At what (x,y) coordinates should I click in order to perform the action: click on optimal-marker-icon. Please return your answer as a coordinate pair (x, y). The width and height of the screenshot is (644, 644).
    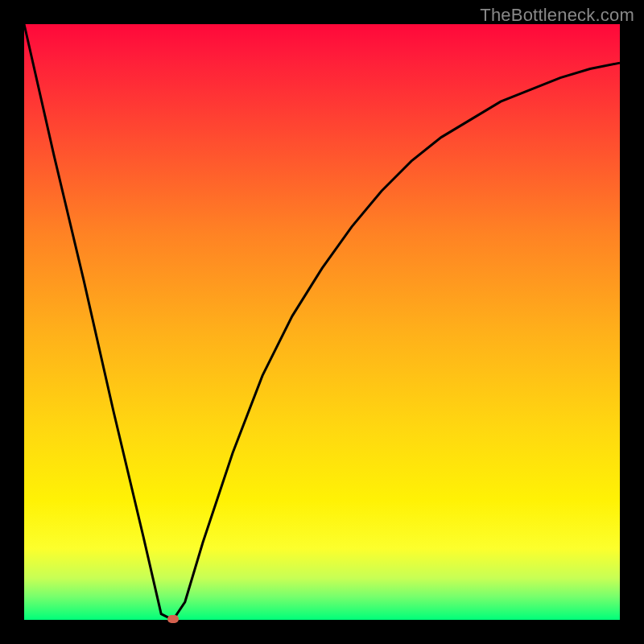
    Looking at the image, I should click on (173, 619).